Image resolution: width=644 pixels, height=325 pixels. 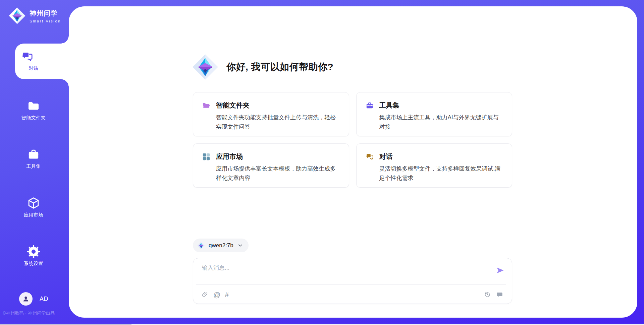 What do you see at coordinates (434, 114) in the screenshot?
I see `card-toolset: 工具集 集成市场上主流工具，助力AI与外界无缝扩展与对接` at bounding box center [434, 114].